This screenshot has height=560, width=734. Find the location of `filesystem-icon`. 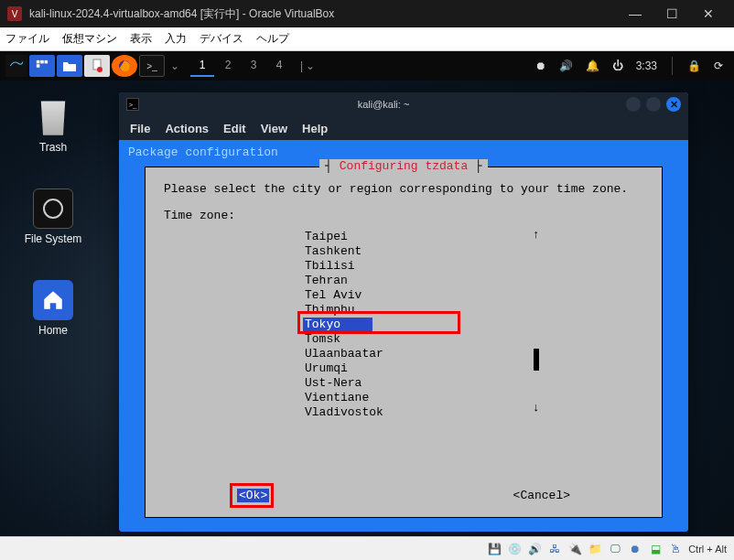

filesystem-icon is located at coordinates (53, 209).